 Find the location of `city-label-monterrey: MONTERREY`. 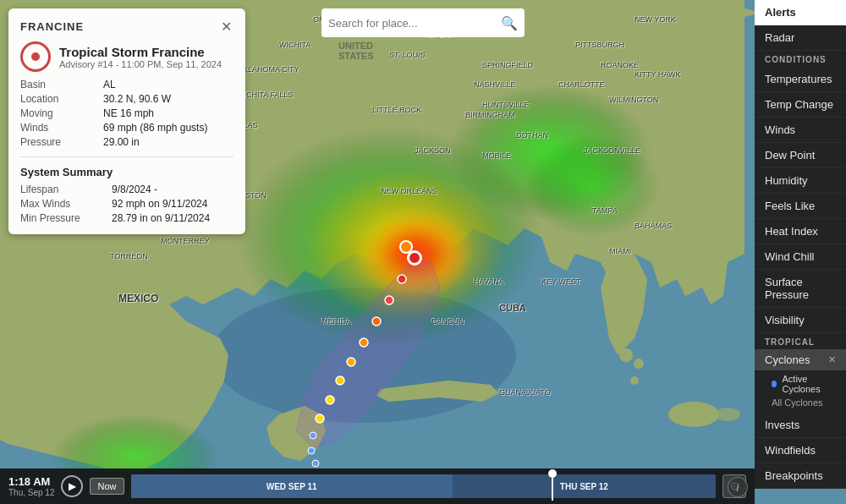

city-label-monterrey: MONTERREY is located at coordinates (185, 241).